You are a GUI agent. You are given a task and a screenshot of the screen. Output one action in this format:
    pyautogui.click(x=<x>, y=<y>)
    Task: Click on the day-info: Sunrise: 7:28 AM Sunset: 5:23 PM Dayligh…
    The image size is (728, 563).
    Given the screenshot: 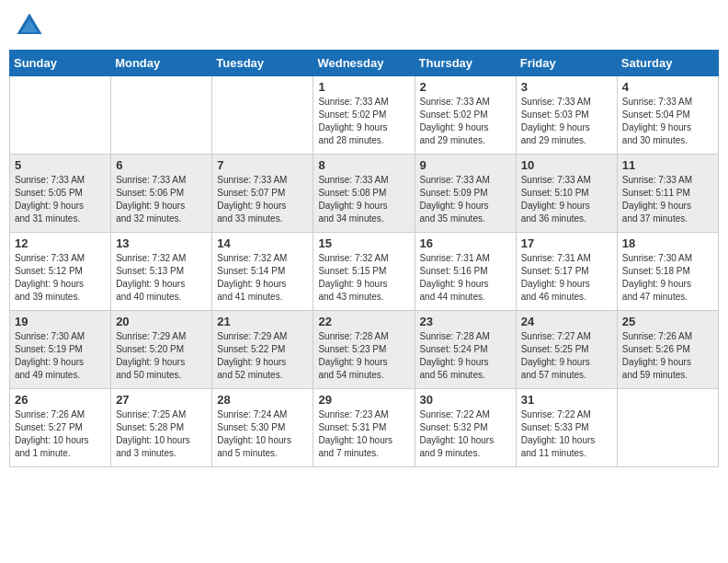 What is the action you would take?
    pyautogui.click(x=364, y=356)
    